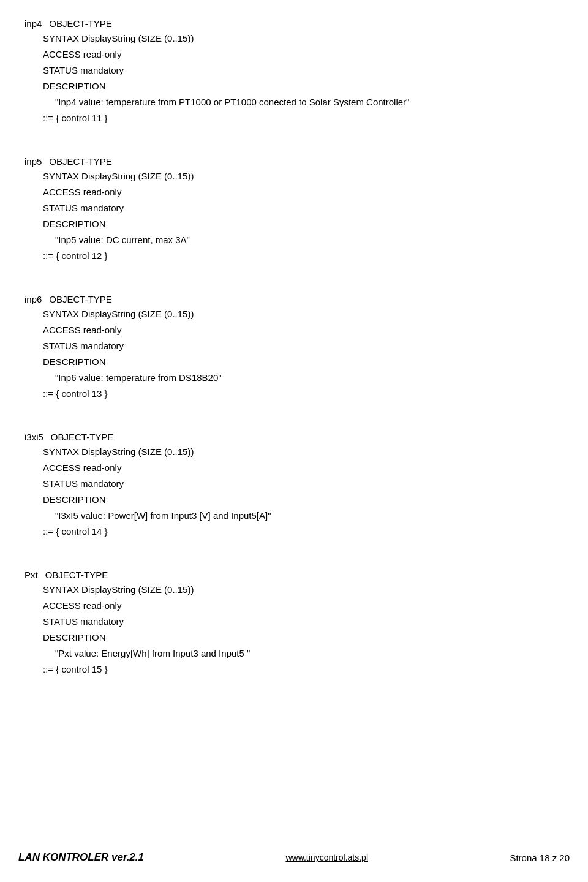  I want to click on object-name: Pxt, so click(31, 575).